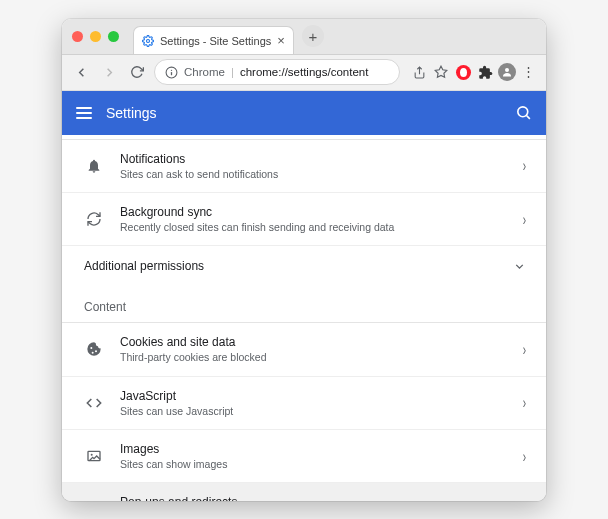 The width and height of the screenshot is (608, 519). I want to click on search-button, so click(524, 112).